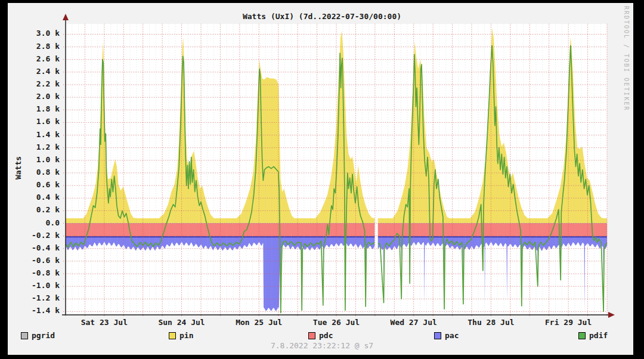  I want to click on footer-timestamp: 7.8.2022 23:22:12 @ s7, so click(322, 346).